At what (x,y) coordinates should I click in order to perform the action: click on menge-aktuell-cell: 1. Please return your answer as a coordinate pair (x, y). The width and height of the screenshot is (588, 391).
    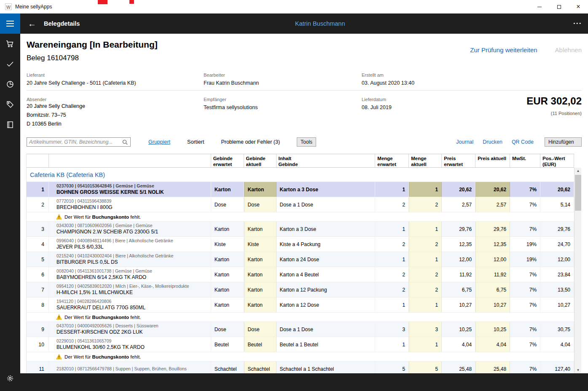
    Looking at the image, I should click on (425, 229).